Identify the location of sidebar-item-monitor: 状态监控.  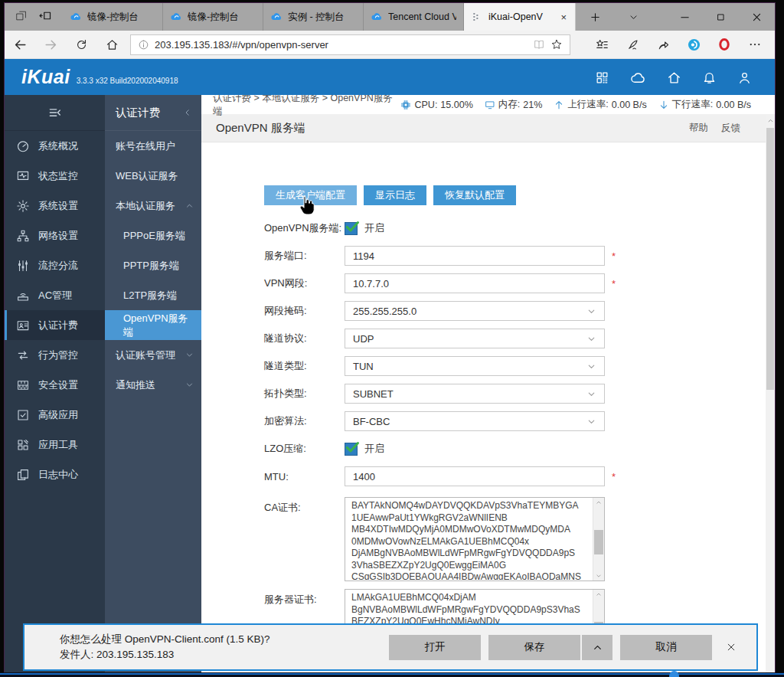
(55, 176).